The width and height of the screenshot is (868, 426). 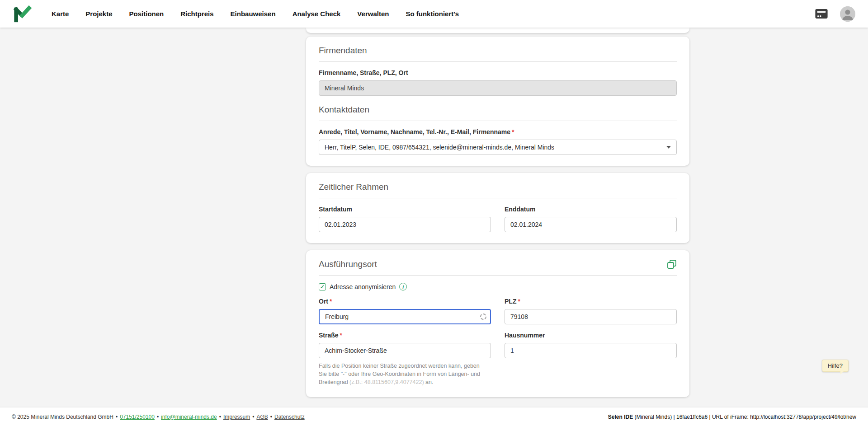 I want to click on plz-input, so click(x=590, y=317).